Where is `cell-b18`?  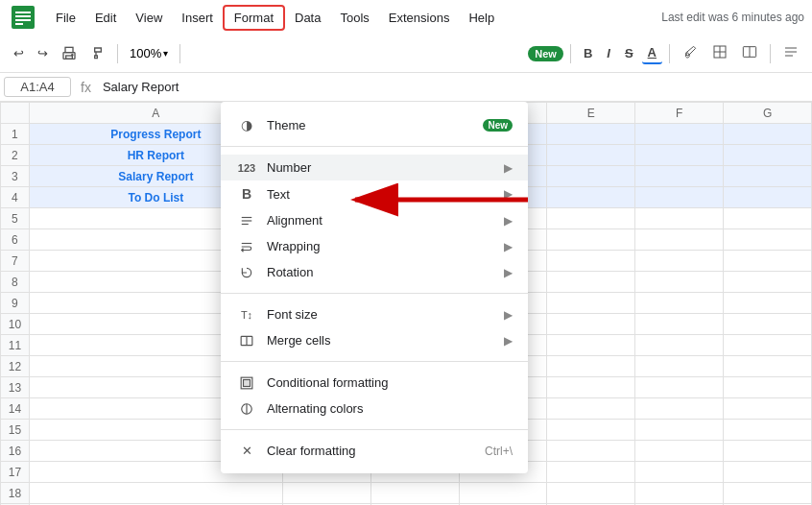 cell-b18 is located at coordinates (326, 493).